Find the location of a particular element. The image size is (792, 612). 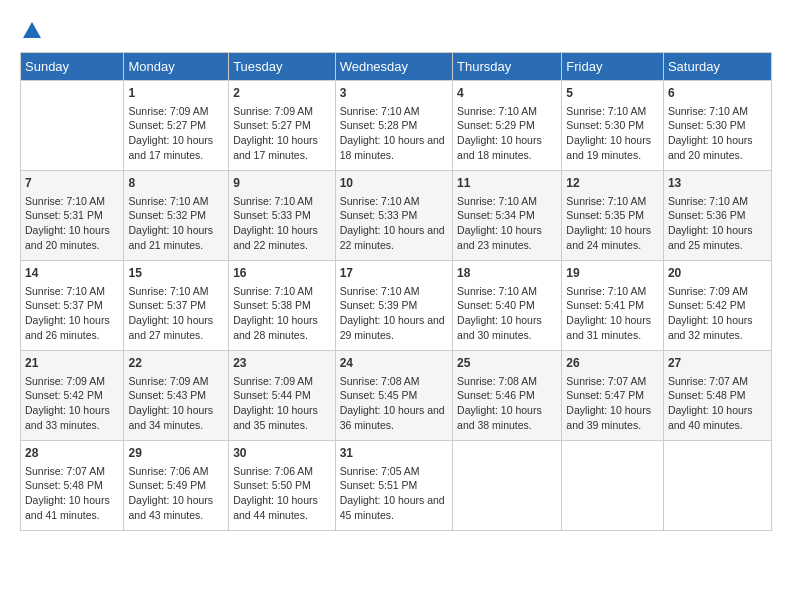

calendar-cell: 21Sunrise: 7:09 AMSunset: 5:42 PMDayligh… is located at coordinates (72, 396).